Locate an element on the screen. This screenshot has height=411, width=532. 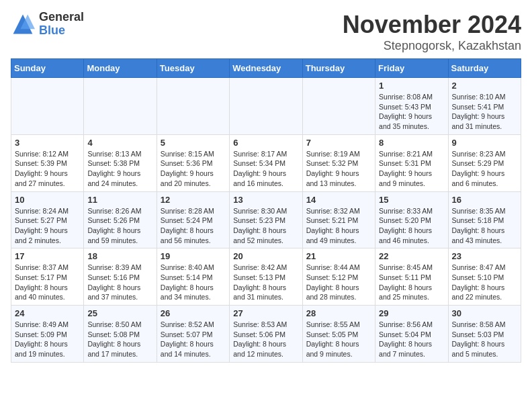
header: General Blue November 2024 Stepnogorsk, … is located at coordinates (266, 32).